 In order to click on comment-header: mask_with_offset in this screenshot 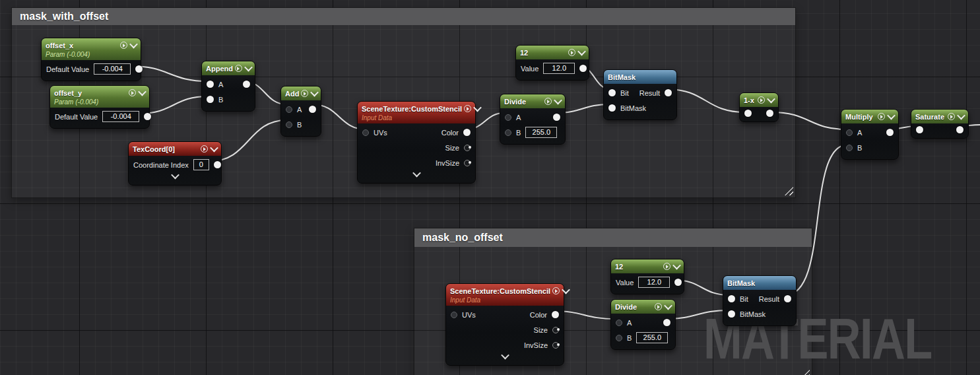, I will do `click(404, 17)`.